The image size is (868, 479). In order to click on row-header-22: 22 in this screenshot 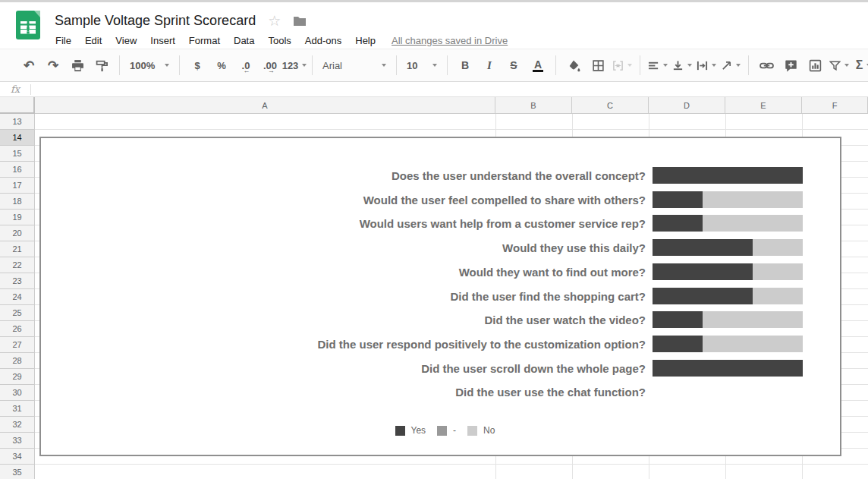, I will do `click(17, 266)`.